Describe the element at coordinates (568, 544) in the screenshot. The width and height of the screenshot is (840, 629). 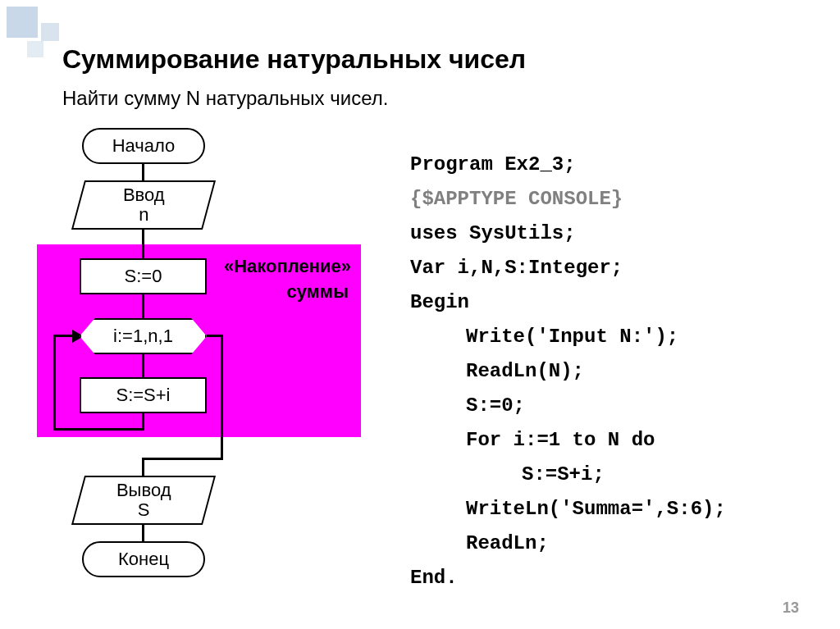
I see `code-line: ReadLn;` at that location.